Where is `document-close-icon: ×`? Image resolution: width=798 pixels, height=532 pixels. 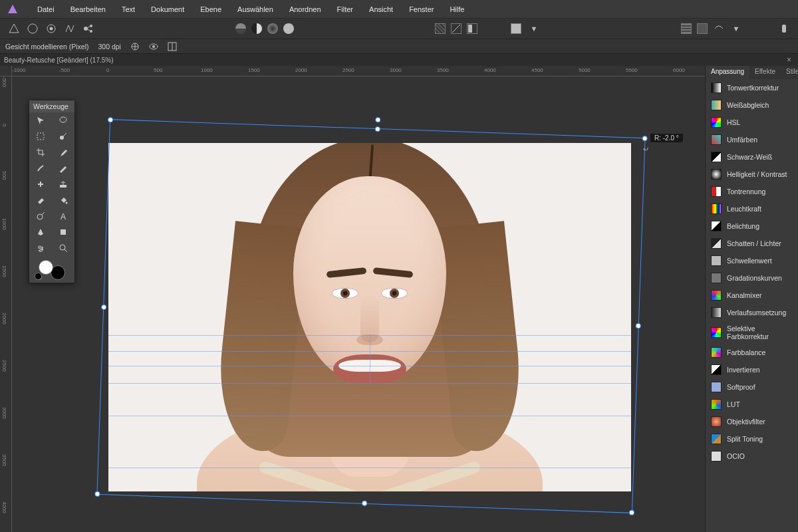 document-close-icon: × is located at coordinates (789, 60).